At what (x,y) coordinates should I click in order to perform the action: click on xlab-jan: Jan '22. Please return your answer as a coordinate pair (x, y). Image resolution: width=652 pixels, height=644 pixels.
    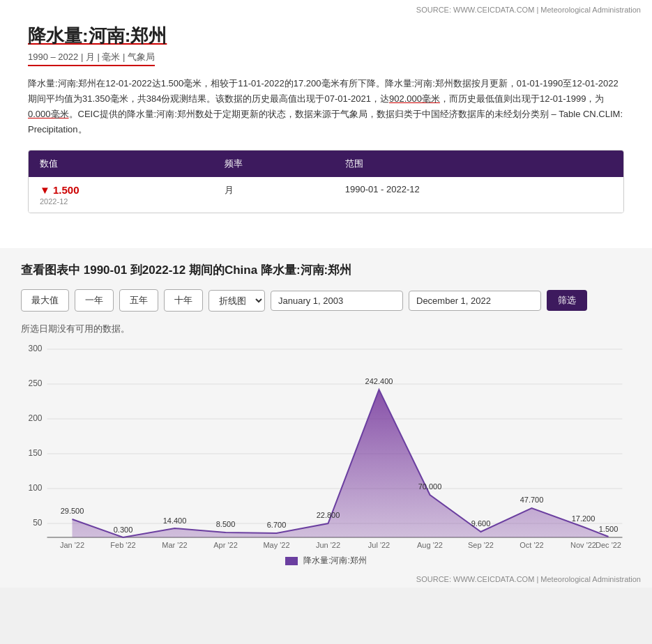
    Looking at the image, I should click on (73, 545).